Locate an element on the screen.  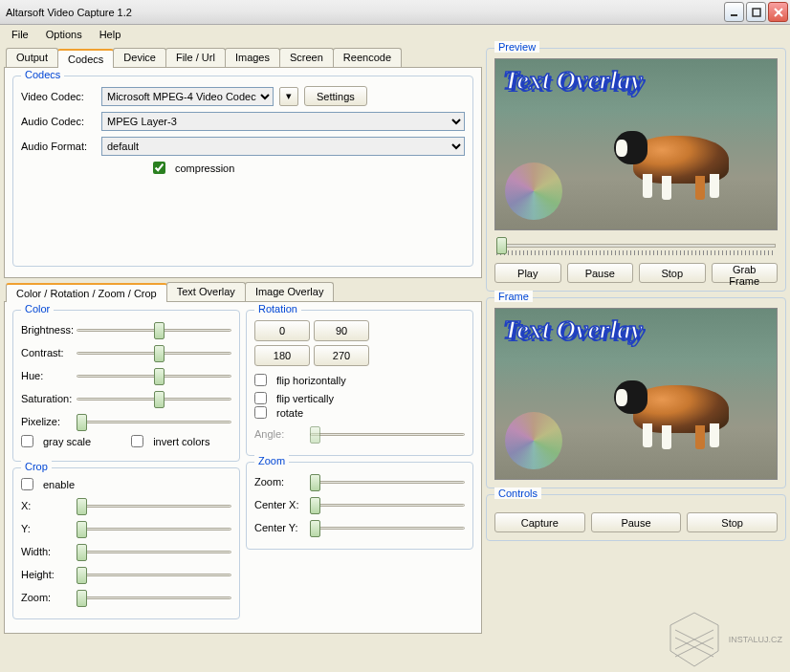
crop-x-label: X: is located at coordinates (49, 506).